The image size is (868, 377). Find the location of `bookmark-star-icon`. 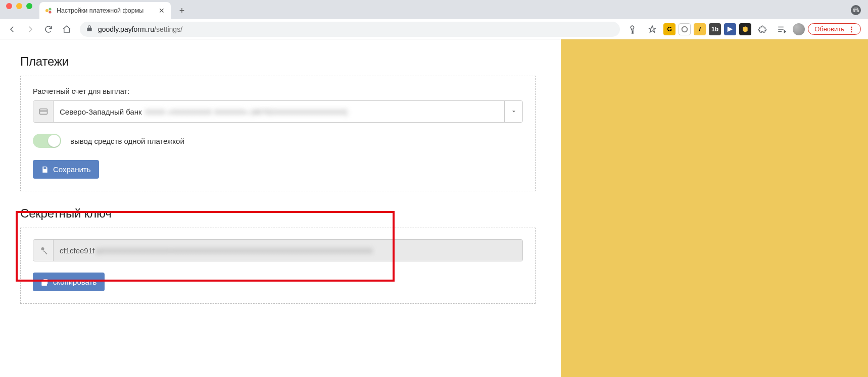

bookmark-star-icon is located at coordinates (652, 29).